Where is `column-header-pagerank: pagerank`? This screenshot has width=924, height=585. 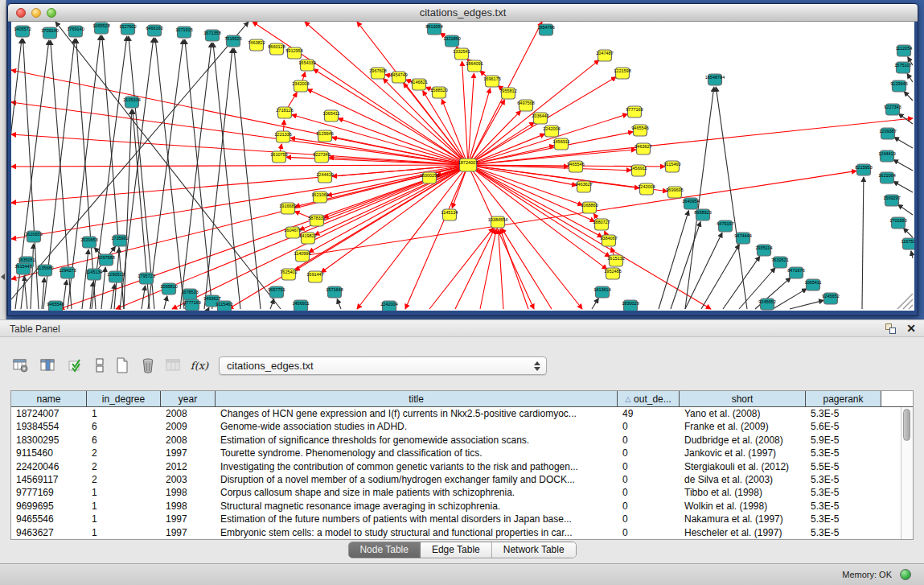
column-header-pagerank: pagerank is located at coordinates (844, 399).